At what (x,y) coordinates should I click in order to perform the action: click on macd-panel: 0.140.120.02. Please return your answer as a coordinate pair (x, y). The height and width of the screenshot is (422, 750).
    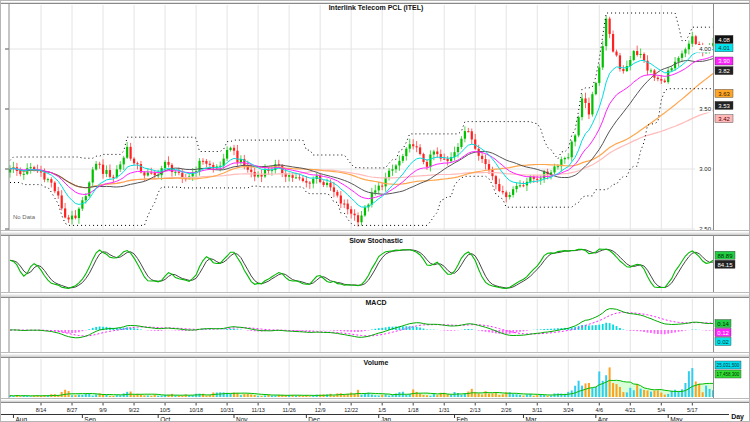
    Looking at the image, I should click on (376, 326).